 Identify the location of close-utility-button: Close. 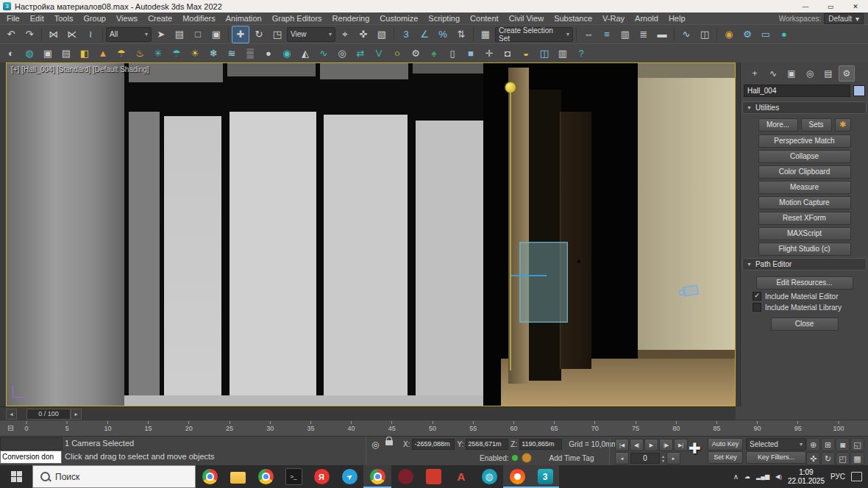
(805, 324).